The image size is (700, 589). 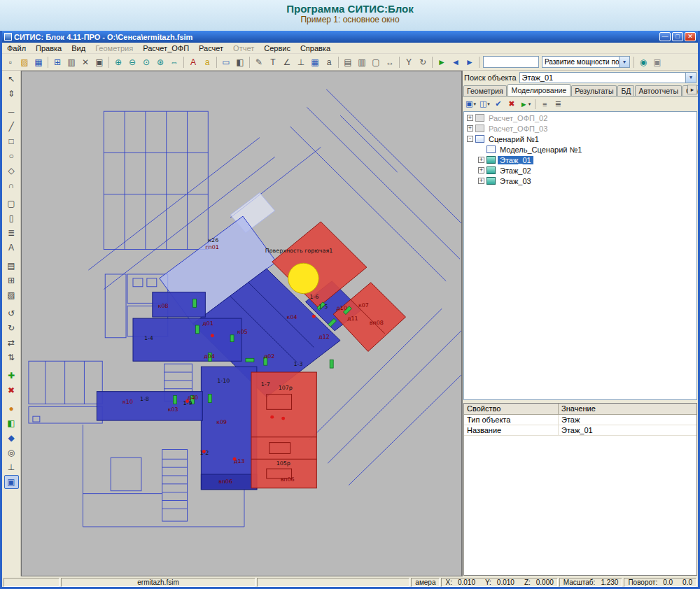 I want to click on tree-item-floor-01: +Этаж_01, so click(x=580, y=159).